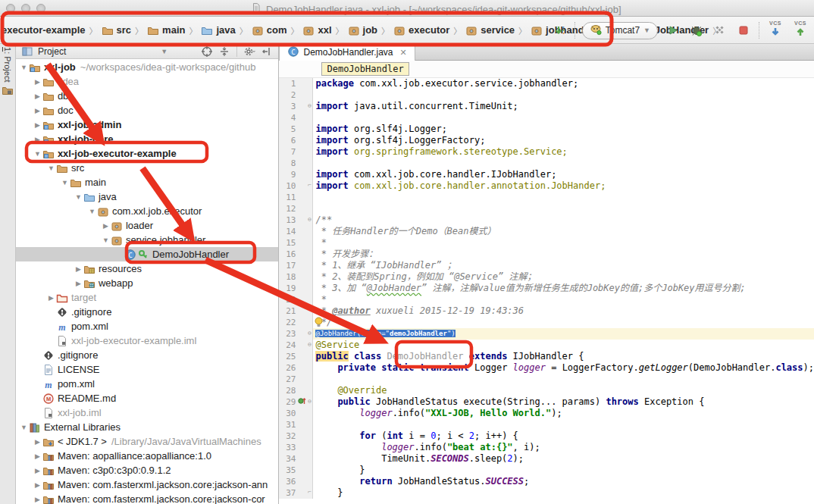 The height and width of the screenshot is (504, 814). What do you see at coordinates (147, 399) in the screenshot?
I see `tree-item-readme.md: MREADME.md` at bounding box center [147, 399].